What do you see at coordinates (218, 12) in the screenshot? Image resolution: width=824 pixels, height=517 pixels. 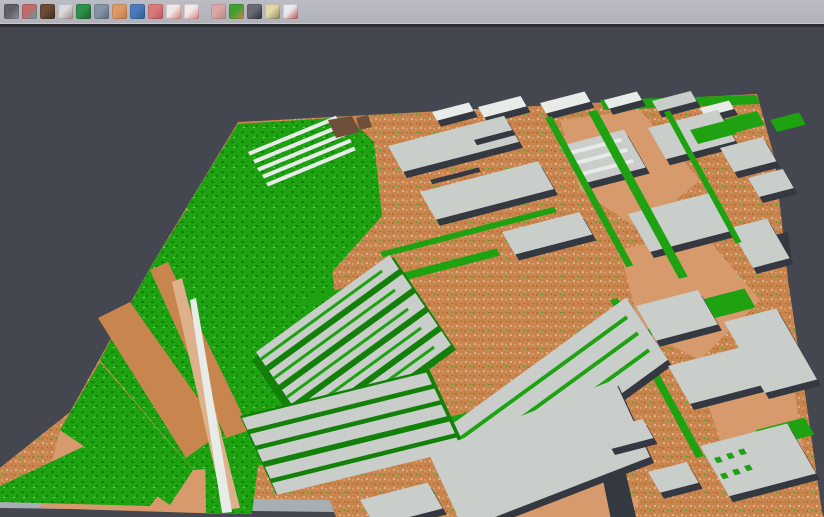 I see `checker-texture-icon` at bounding box center [218, 12].